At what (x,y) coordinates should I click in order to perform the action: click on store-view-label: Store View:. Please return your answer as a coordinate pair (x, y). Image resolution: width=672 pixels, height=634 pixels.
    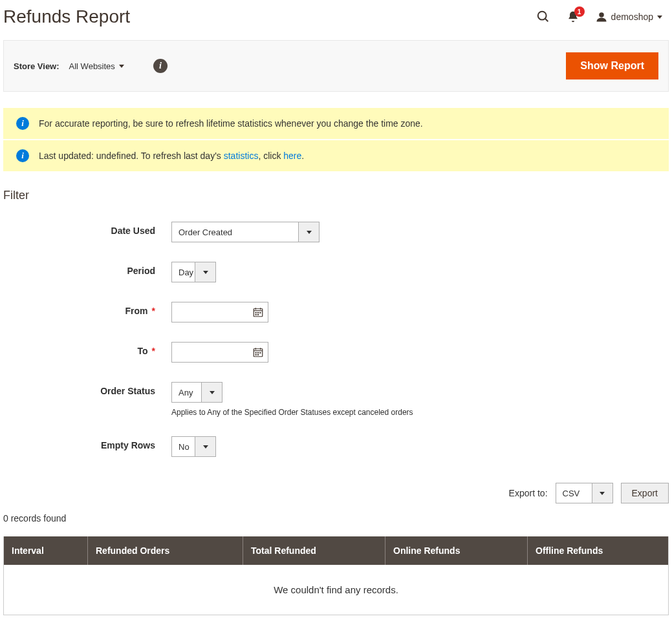
    Looking at the image, I should click on (36, 66).